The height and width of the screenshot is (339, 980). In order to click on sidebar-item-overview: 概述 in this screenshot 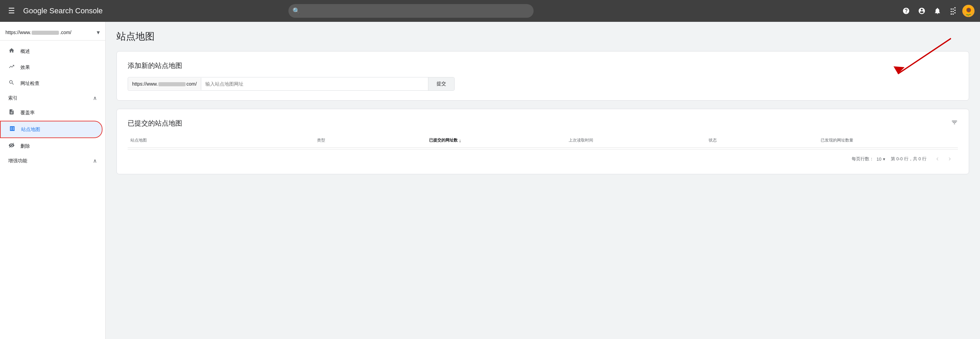, I will do `click(51, 51)`.